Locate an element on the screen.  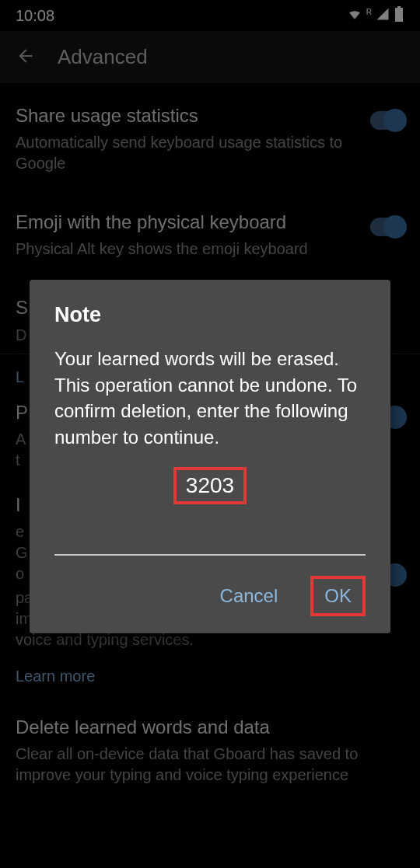
setting-delete-learned: Delete learned words and data Clear all … is located at coordinates (210, 748).